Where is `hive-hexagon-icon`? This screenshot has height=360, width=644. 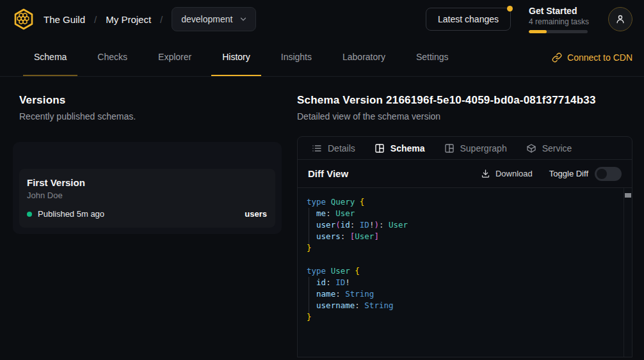 hive-hexagon-icon is located at coordinates (24, 19).